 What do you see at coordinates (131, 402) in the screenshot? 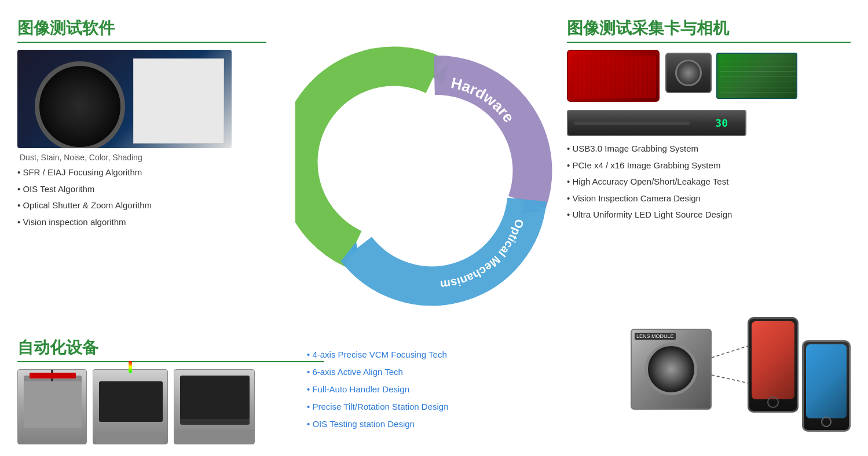
I see `screen` at bounding box center [131, 402].